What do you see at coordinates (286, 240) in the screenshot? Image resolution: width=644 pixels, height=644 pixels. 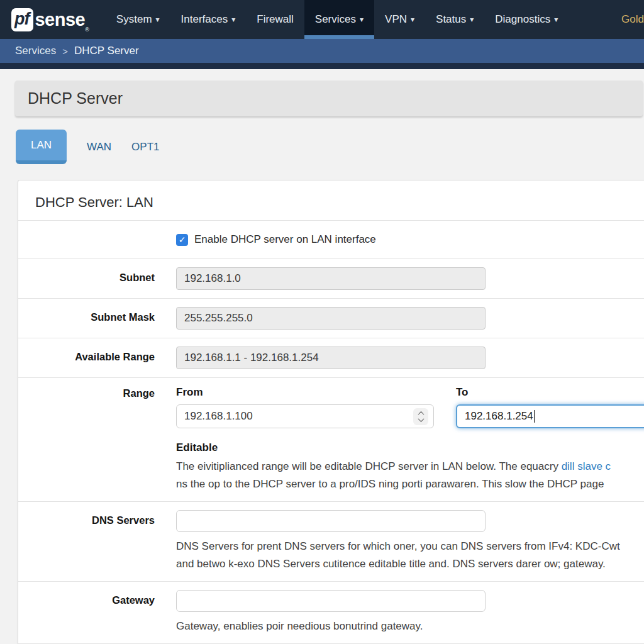 I see `enable-dhcp-label: Enable DHCP server on LAN interface` at bounding box center [286, 240].